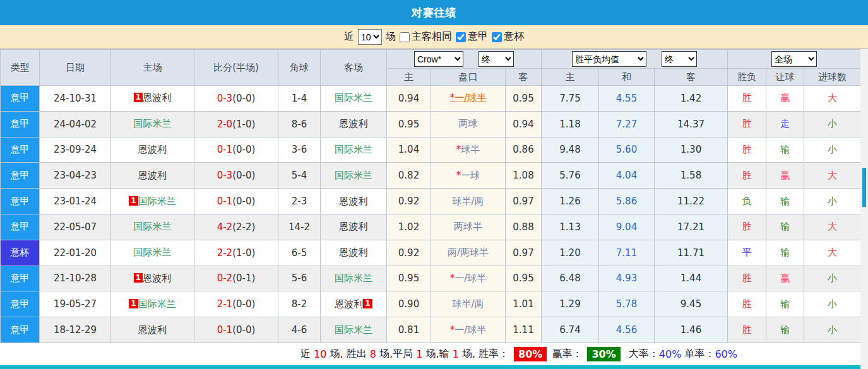 The width and height of the screenshot is (868, 369). Describe the element at coordinates (571, 98) in the screenshot. I see `avg-home-cell: 7.75` at that location.